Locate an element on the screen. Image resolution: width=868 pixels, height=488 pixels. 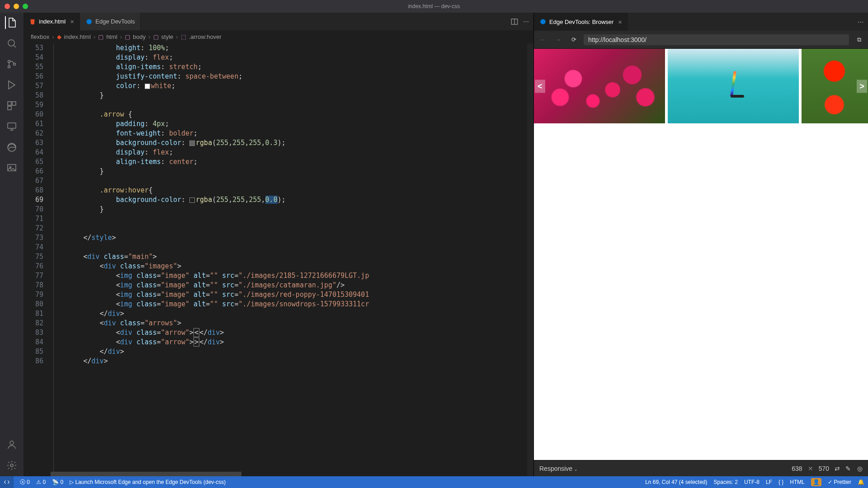
inspect-icon: ◎ is located at coordinates (860, 469).